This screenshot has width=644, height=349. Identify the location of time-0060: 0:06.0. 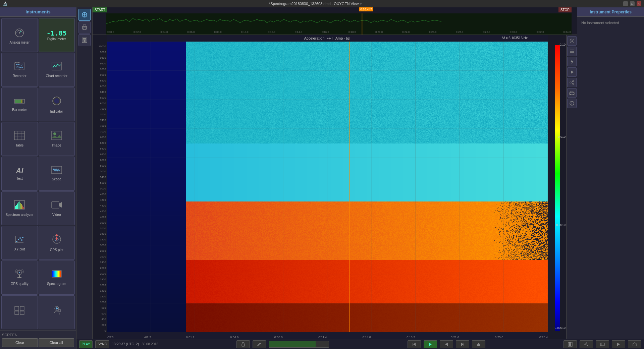
(191, 32).